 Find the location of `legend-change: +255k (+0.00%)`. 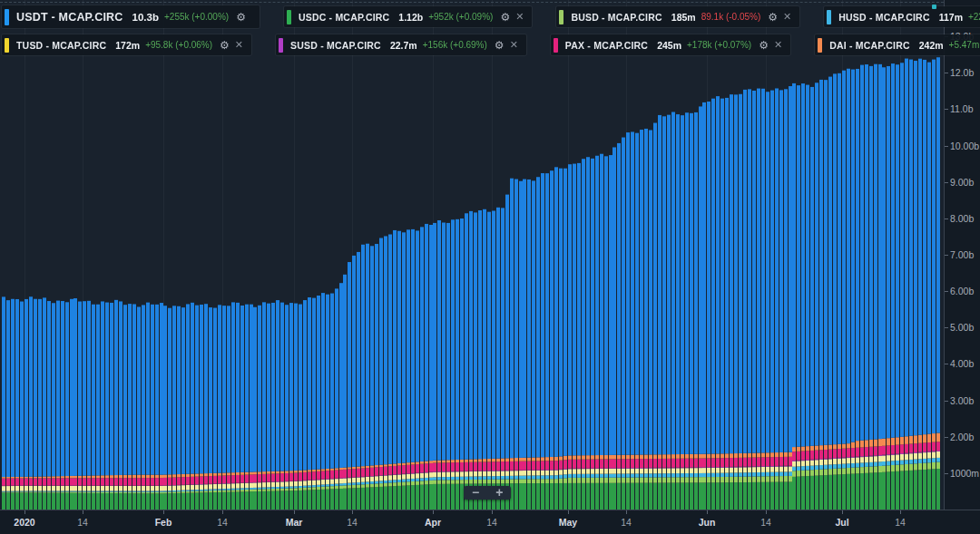

legend-change: +255k (+0.00%) is located at coordinates (196, 16).